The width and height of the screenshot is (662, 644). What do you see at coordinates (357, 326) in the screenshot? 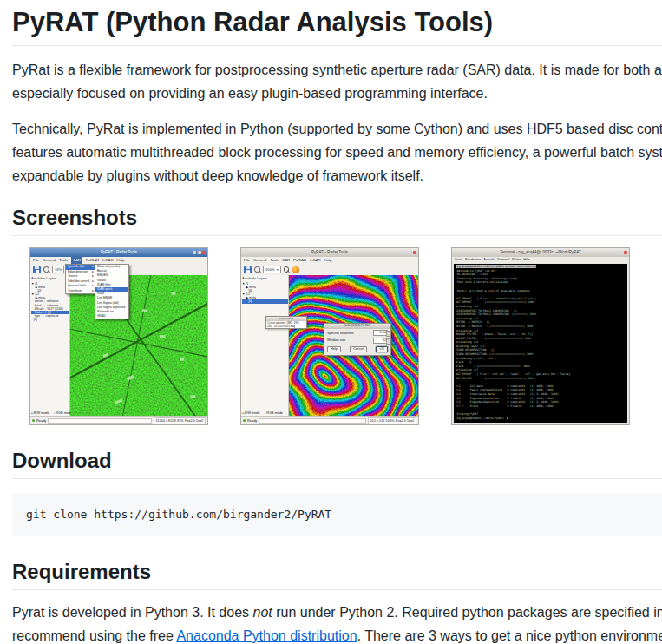
I see `dialog-titlebar: GOLDSTEIN FILTER` at bounding box center [357, 326].